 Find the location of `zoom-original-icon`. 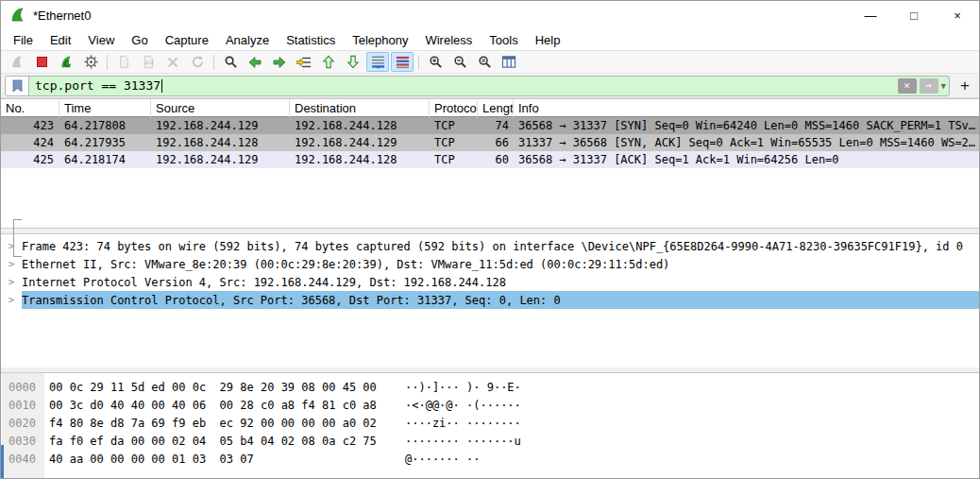

zoom-original-icon is located at coordinates (485, 62).